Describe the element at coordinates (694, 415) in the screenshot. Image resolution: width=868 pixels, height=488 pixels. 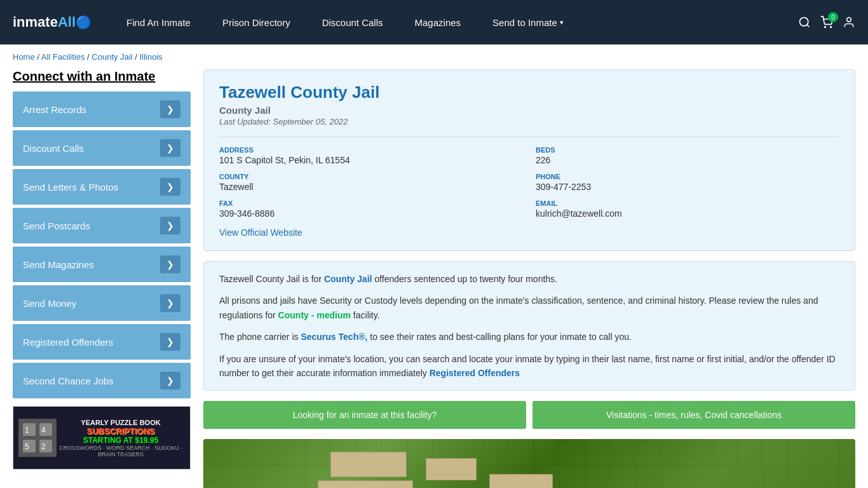
I see `visitations-btn: Visitations - times, rules, Covid cancel…` at that location.